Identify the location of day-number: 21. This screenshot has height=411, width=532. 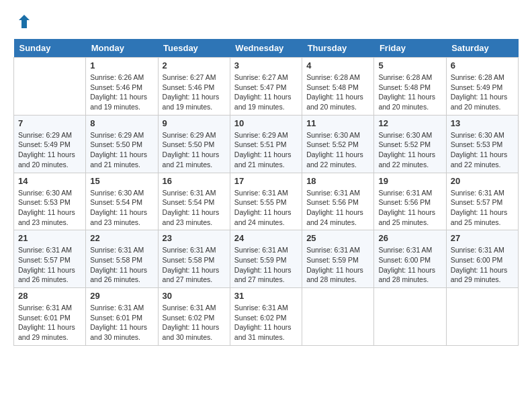
(50, 238).